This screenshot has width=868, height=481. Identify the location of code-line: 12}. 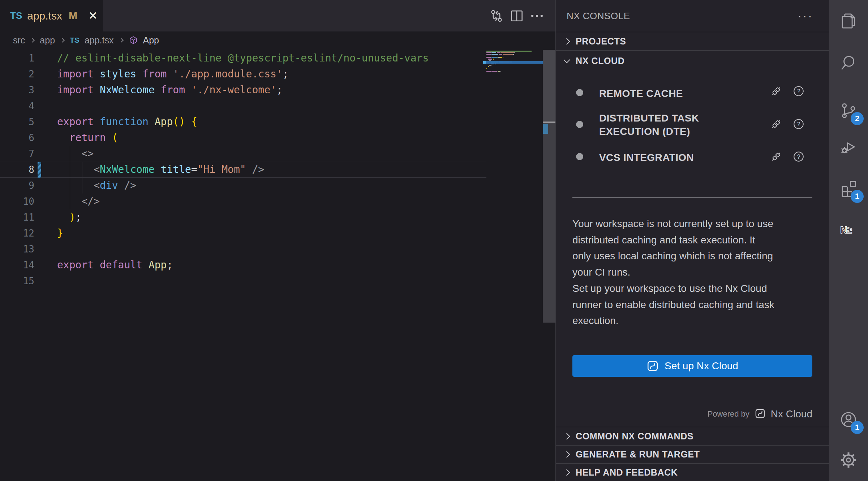
(243, 233).